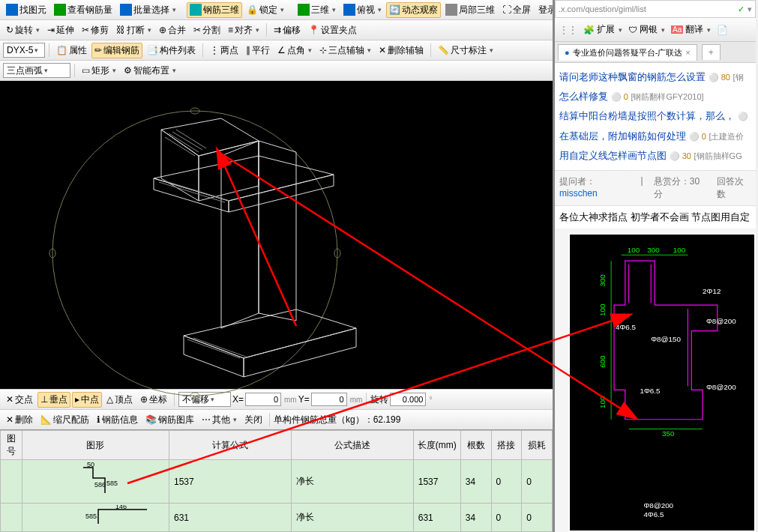 Image resolution: width=758 pixels, height=532 pixels. Describe the element at coordinates (148, 10) in the screenshot. I see `batch-select-button: 批量选择` at that location.